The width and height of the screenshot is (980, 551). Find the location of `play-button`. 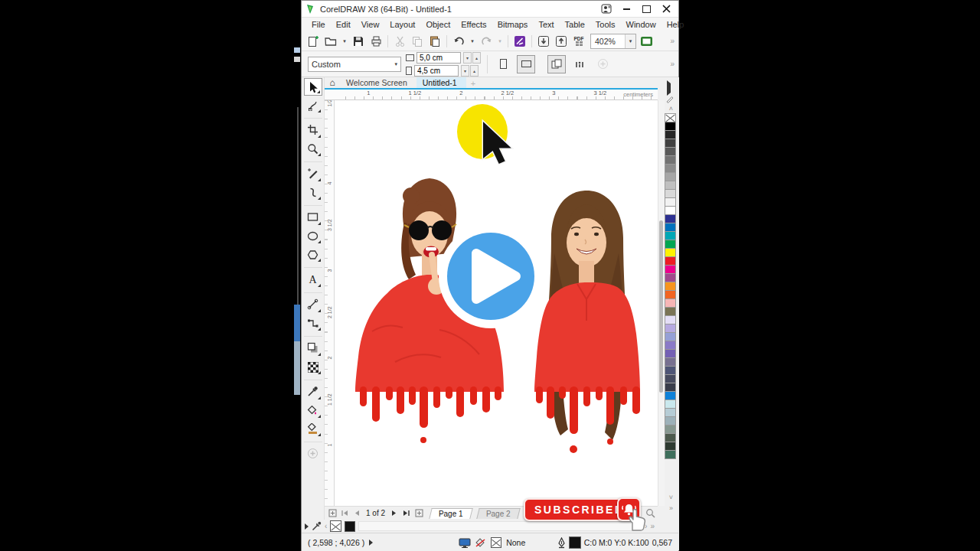

play-button is located at coordinates (491, 276).